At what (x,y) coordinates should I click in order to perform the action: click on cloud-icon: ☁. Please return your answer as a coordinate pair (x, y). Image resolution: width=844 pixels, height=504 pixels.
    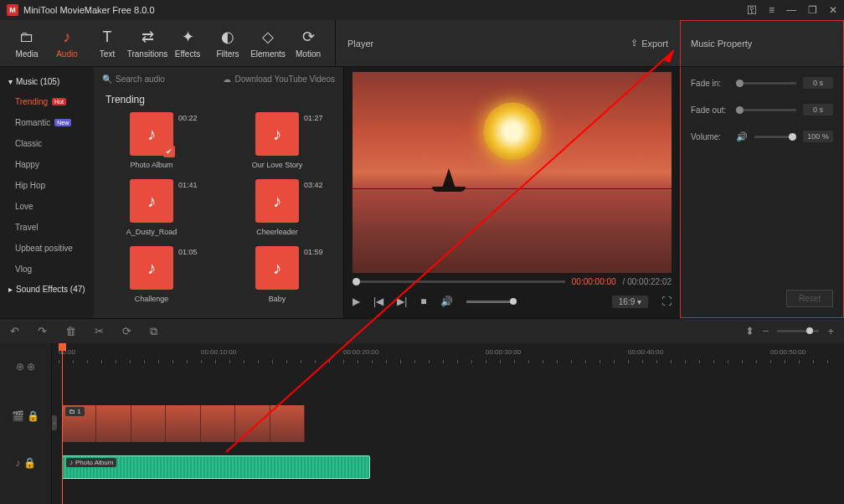
    Looking at the image, I should click on (227, 79).